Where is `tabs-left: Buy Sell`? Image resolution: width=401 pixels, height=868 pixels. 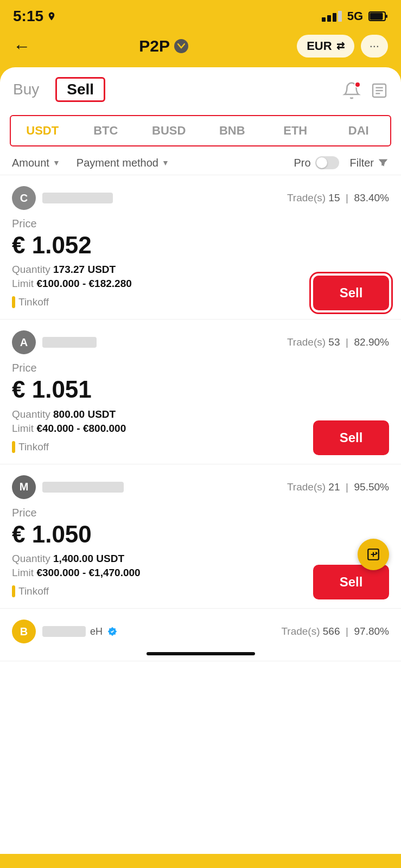
tabs-left: Buy Sell is located at coordinates (59, 92).